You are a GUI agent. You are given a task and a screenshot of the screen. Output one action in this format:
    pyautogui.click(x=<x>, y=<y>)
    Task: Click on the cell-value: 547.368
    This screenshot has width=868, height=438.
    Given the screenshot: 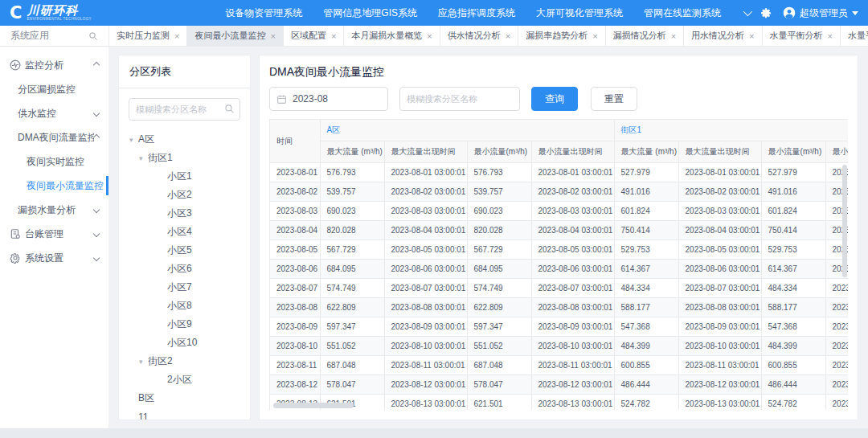 What is the action you would take?
    pyautogui.click(x=793, y=327)
    